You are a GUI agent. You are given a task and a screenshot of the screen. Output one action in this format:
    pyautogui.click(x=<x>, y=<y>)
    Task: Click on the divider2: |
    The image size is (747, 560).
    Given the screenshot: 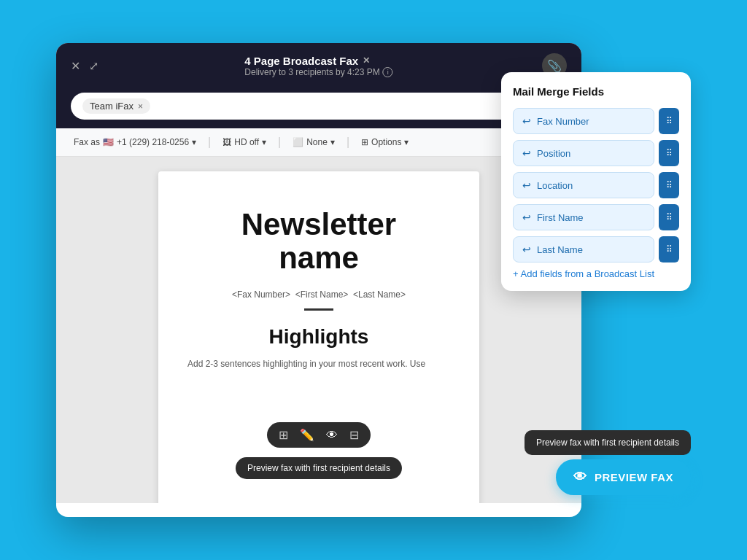 What is the action you would take?
    pyautogui.click(x=279, y=142)
    